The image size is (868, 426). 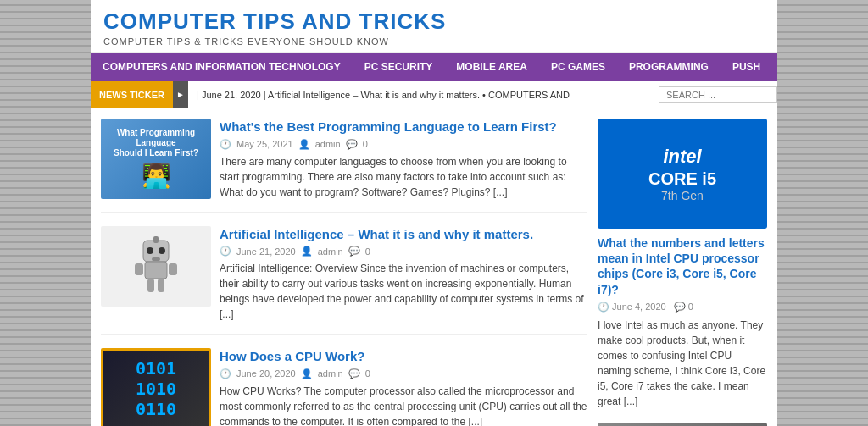 What do you see at coordinates (578, 67) in the screenshot?
I see `nav-item-games: PC GAMES` at bounding box center [578, 67].